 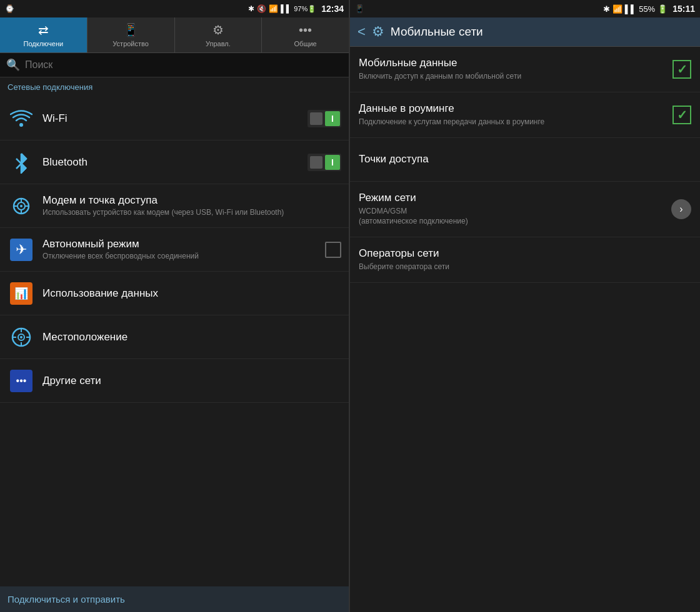 What do you see at coordinates (192, 381) in the screenshot?
I see `other-networks-title: Другие сети` at bounding box center [192, 381].